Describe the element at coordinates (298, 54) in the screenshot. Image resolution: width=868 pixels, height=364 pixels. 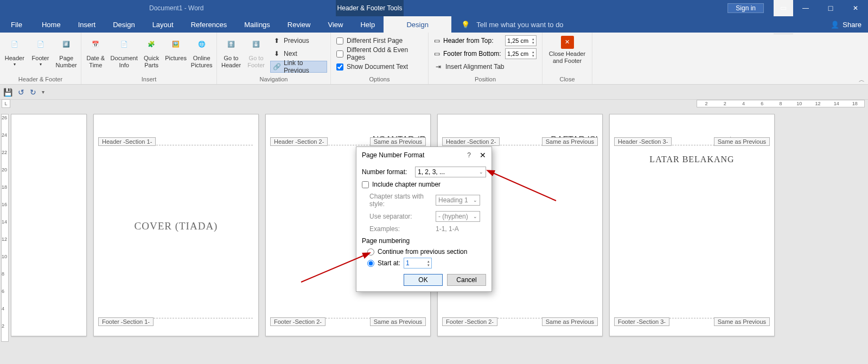
I see `next-button: ⬇Next` at that location.